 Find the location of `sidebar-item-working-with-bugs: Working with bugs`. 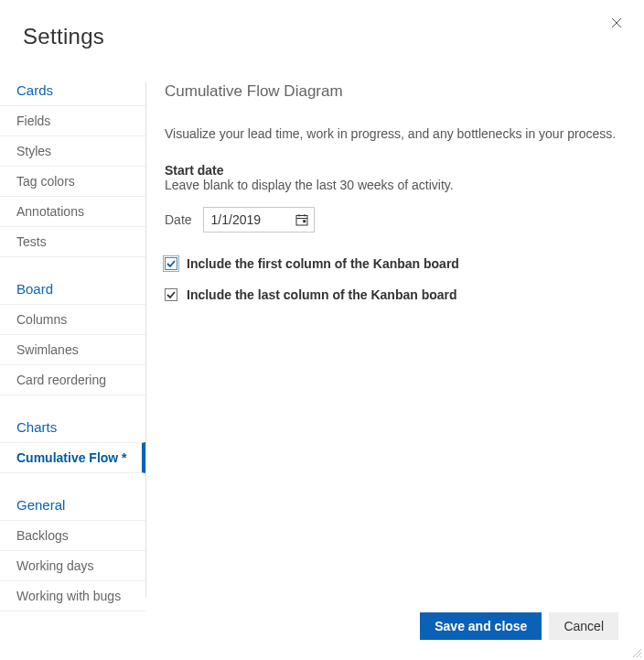

sidebar-item-working-with-bugs: Working with bugs is located at coordinates (73, 596).